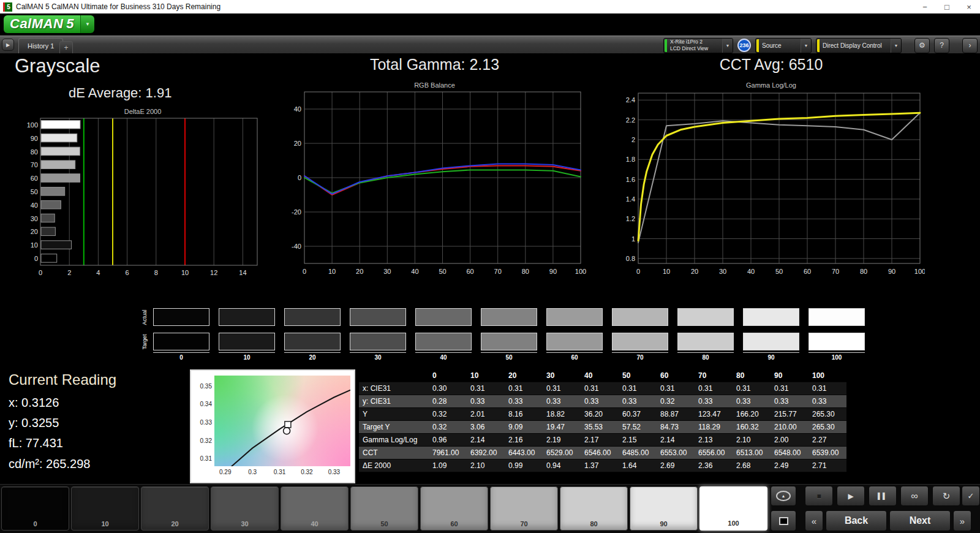 This screenshot has height=533, width=980. What do you see at coordinates (378, 357) in the screenshot?
I see `swatch-label-30: 30` at bounding box center [378, 357].